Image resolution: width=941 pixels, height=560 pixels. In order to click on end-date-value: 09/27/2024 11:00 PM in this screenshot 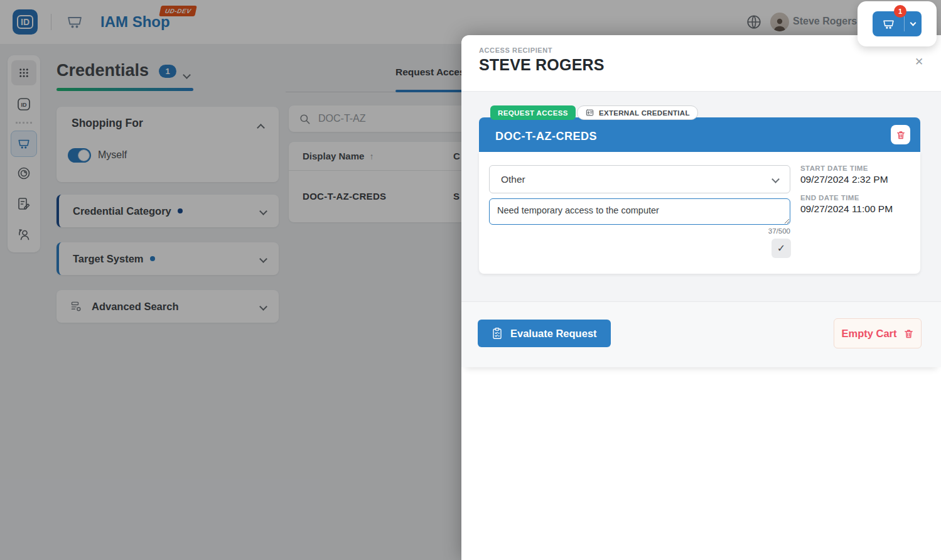, I will do `click(846, 209)`.